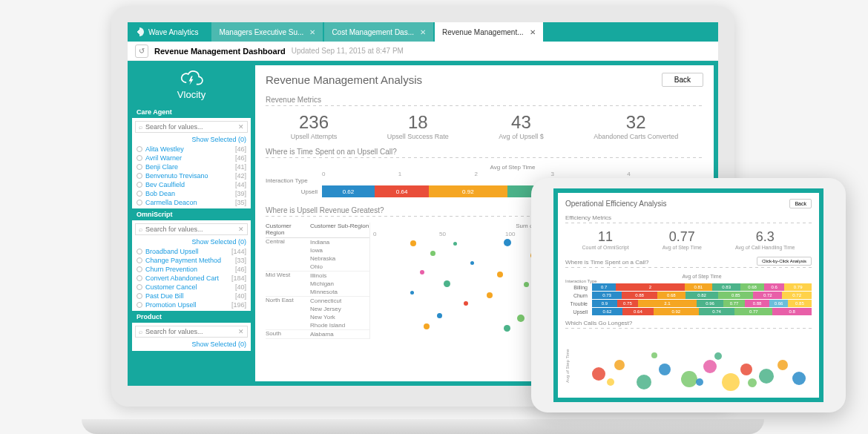 Image resolution: width=868 pixels, height=434 pixels. Describe the element at coordinates (710, 303) in the screenshot. I see `bar-segment: 0.96` at that location.